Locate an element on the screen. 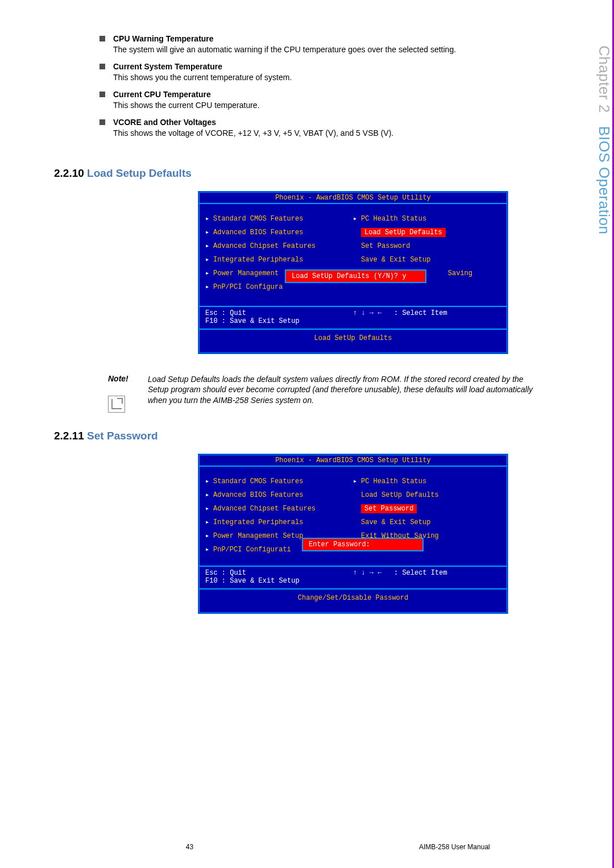 Image resolution: width=614 pixels, height=868 pixels. section-number: 2.2.10 is located at coordinates (69, 173).